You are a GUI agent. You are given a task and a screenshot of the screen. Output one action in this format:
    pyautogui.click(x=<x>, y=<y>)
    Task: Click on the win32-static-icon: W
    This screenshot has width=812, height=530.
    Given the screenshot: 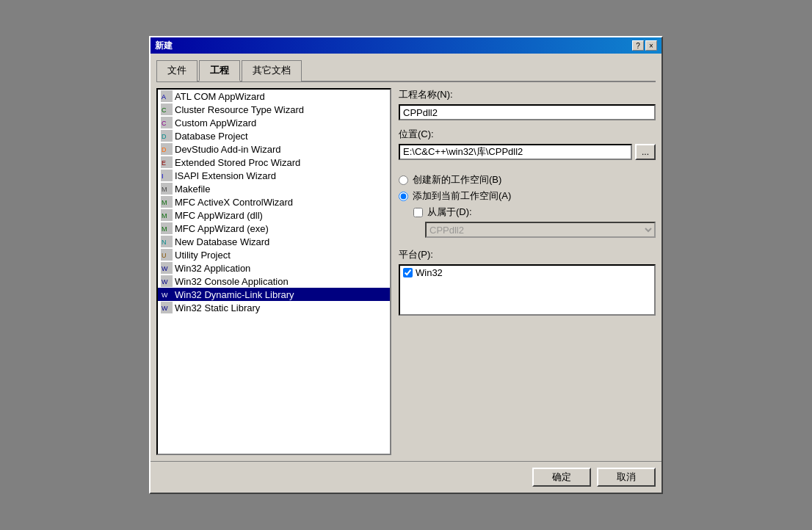 What is the action you would take?
    pyautogui.click(x=167, y=308)
    